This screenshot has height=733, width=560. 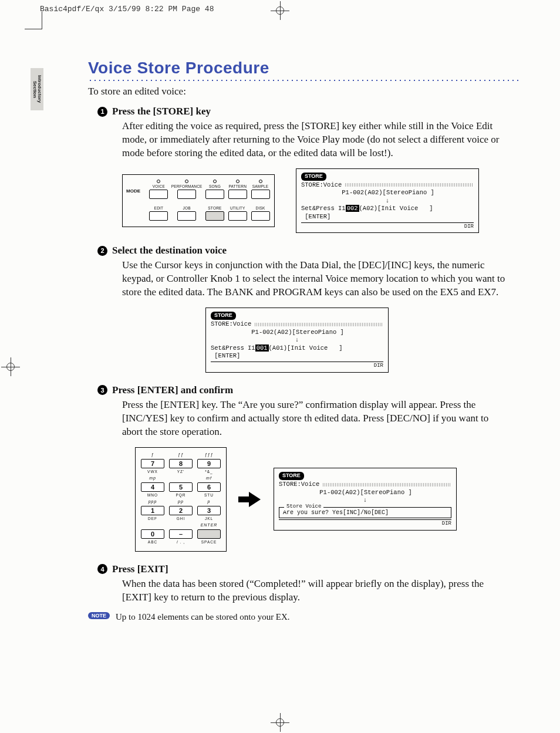 I want to click on step1-title: Press the [STORE] key, so click(x=161, y=112).